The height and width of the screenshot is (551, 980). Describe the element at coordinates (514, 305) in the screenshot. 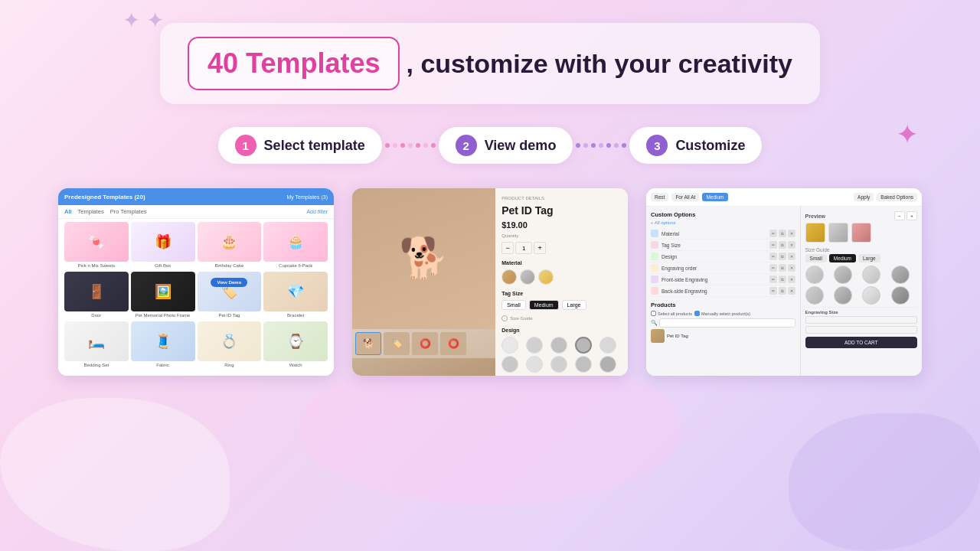

I see `size-small: Small` at that location.